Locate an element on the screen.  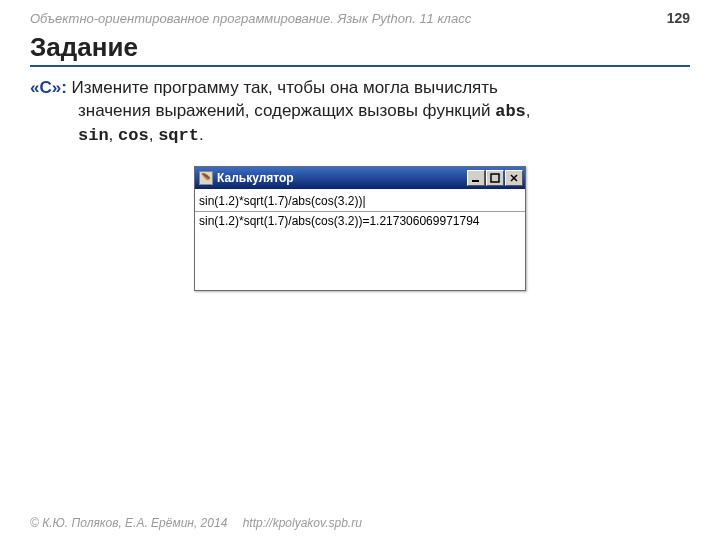
app-window: 🪶 Калькулятор sin(1.2)*sqrt(1.7)/abs(cos… is located at coordinates (360, 228).